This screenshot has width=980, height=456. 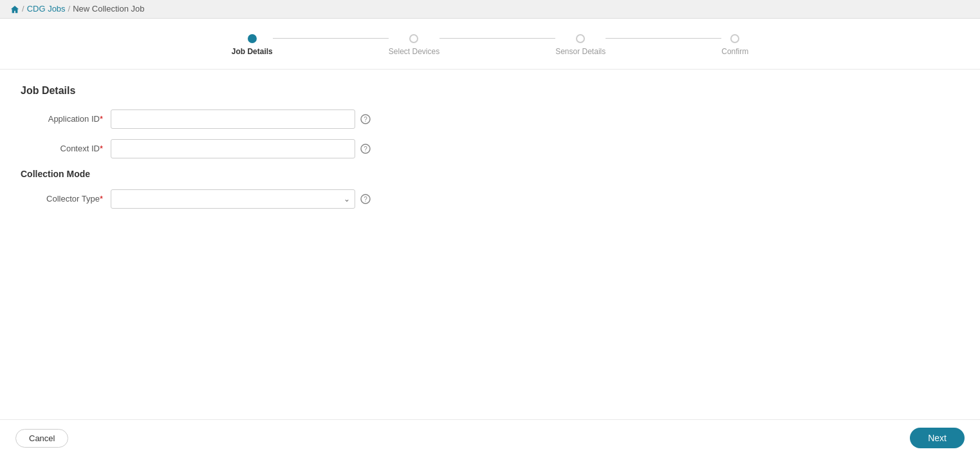 I want to click on next-button: Next, so click(x=937, y=438).